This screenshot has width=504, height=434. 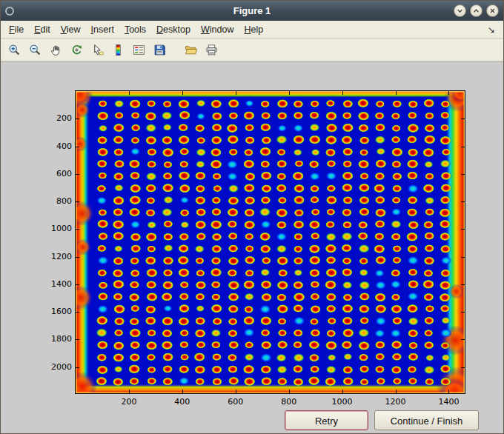 What do you see at coordinates (289, 401) in the screenshot?
I see `x-tick-label: 800` at bounding box center [289, 401].